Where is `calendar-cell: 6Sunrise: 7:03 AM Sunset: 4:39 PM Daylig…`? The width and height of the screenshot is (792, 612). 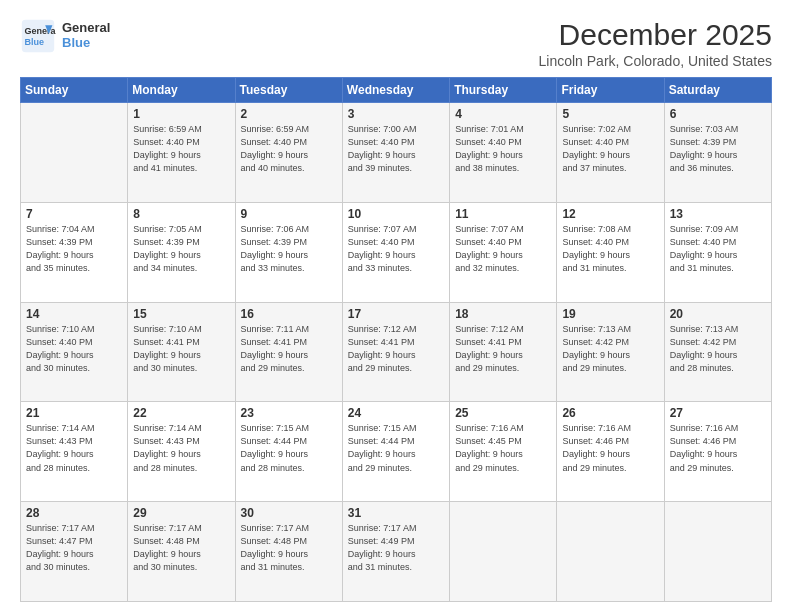
calendar-cell: 6Sunrise: 7:03 AM Sunset: 4:39 PM Daylig… is located at coordinates (718, 153).